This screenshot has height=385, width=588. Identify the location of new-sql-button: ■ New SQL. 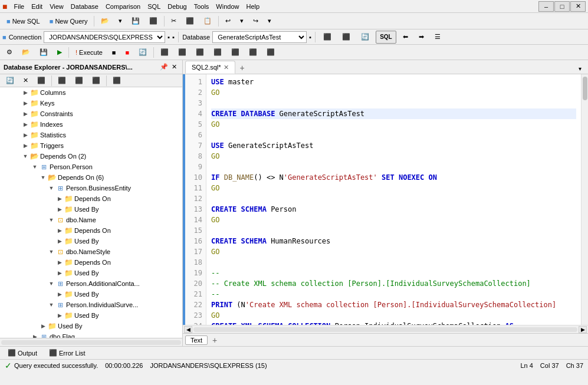
(24, 21).